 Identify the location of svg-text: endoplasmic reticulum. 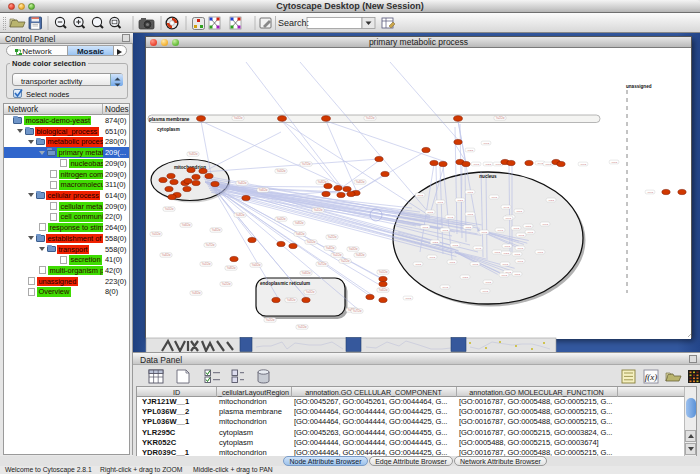
(285, 284).